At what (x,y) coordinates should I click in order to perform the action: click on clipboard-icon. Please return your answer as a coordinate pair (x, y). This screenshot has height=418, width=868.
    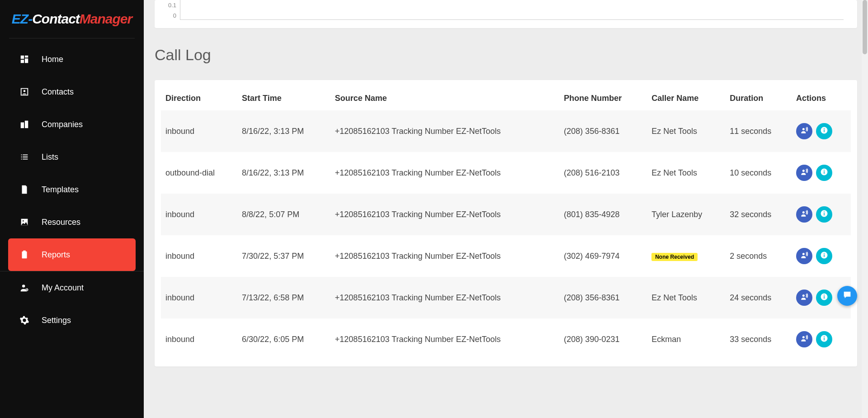
    Looking at the image, I should click on (24, 255).